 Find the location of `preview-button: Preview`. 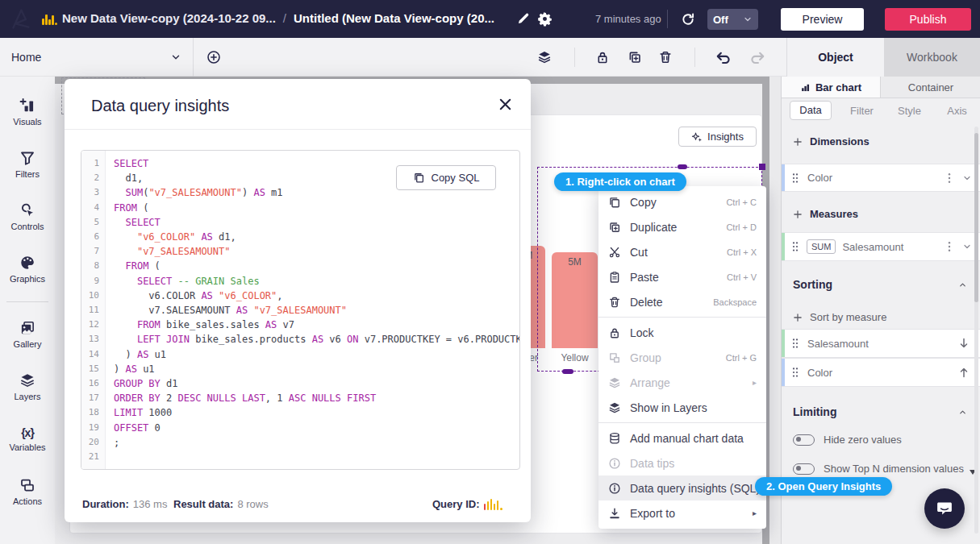

preview-button: Preview is located at coordinates (823, 19).